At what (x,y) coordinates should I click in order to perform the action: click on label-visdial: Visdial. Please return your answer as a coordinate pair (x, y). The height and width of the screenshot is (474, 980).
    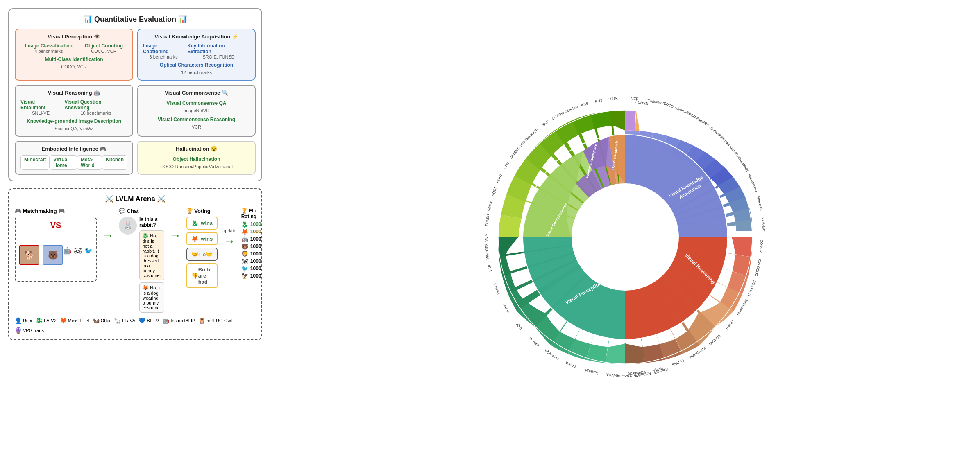
    Looking at the image, I should click on (506, 309).